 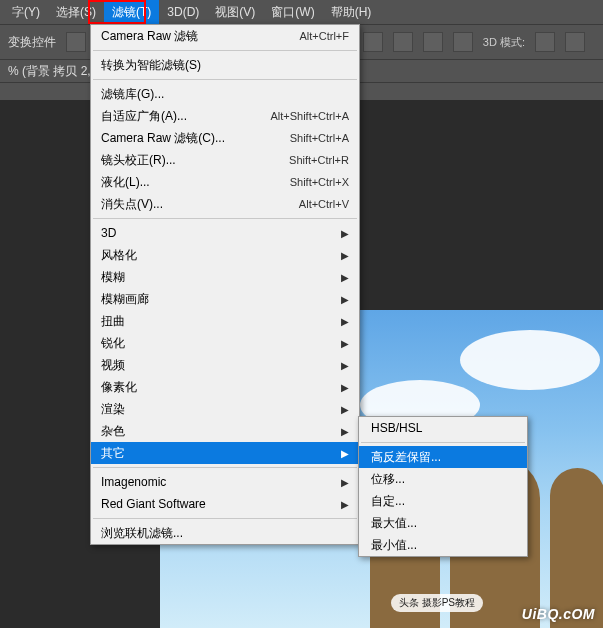 I want to click on menu-item-imagenomic: Imagenomic▶, so click(x=225, y=482).